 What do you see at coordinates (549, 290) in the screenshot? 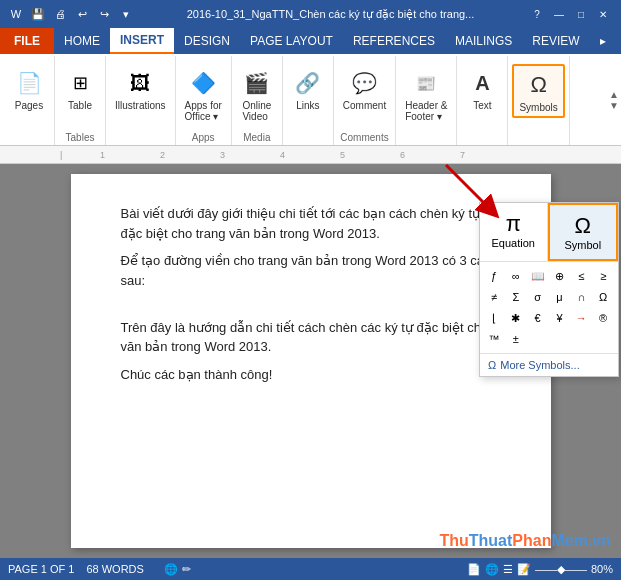
I see `symbols-dropdown-panel: π Equation Ω Symbol ƒ ∞ 📖 ⊕ ≤ ≥ ≠ Σ σ μ …` at bounding box center [549, 290].